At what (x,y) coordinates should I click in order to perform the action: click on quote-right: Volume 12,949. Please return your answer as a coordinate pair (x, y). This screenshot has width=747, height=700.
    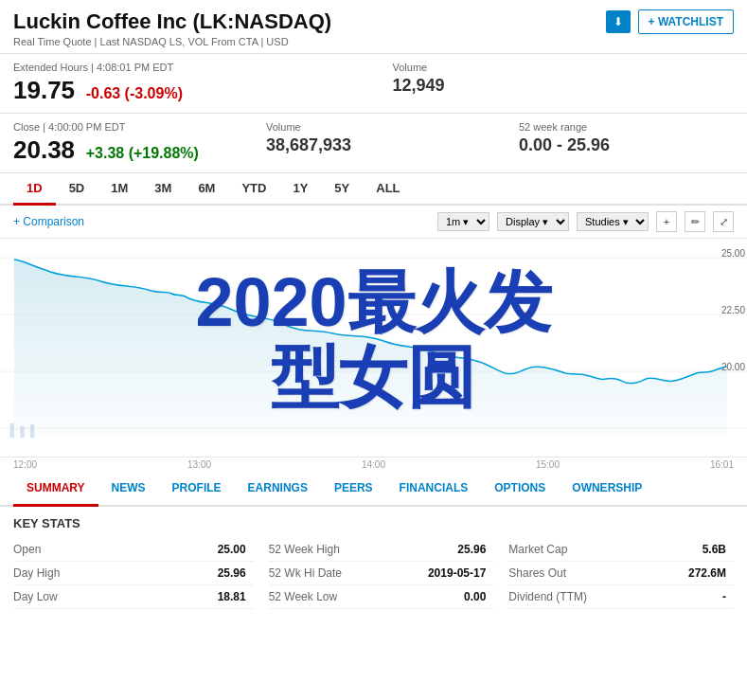
    Looking at the image, I should click on (564, 83).